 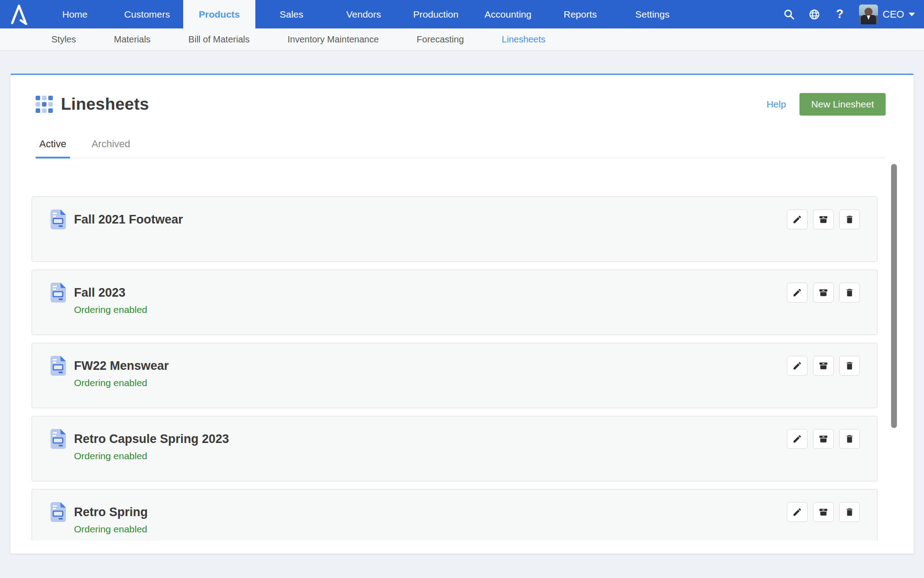 What do you see at coordinates (440, 40) in the screenshot?
I see `subnav-item-forecasting: Forecasting` at bounding box center [440, 40].